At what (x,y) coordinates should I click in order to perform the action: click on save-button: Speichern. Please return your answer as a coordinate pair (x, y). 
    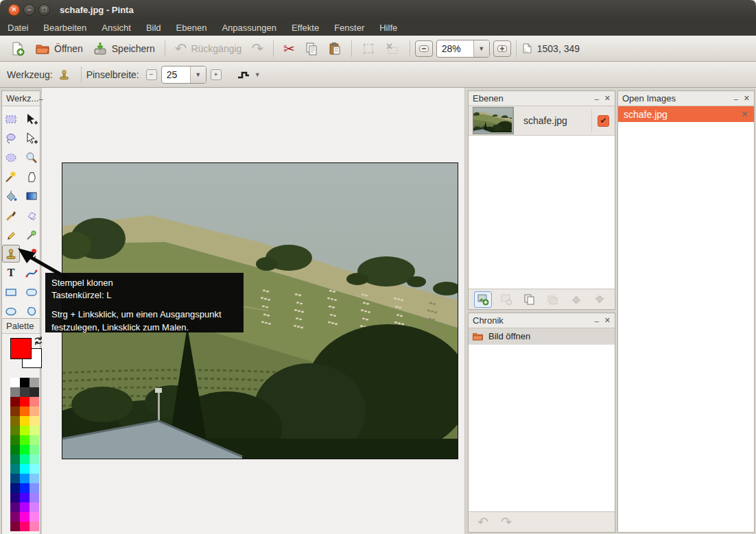
    Looking at the image, I should click on (123, 49).